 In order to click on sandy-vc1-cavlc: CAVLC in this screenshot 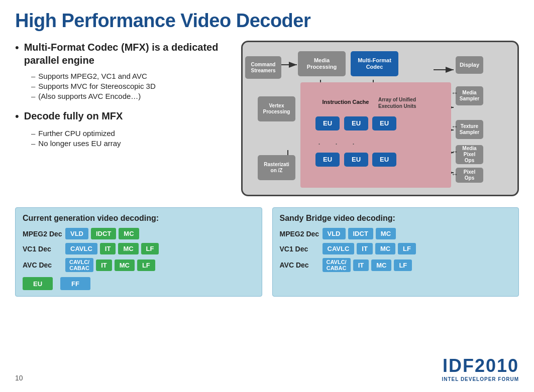, I will do `click(339, 249)`.